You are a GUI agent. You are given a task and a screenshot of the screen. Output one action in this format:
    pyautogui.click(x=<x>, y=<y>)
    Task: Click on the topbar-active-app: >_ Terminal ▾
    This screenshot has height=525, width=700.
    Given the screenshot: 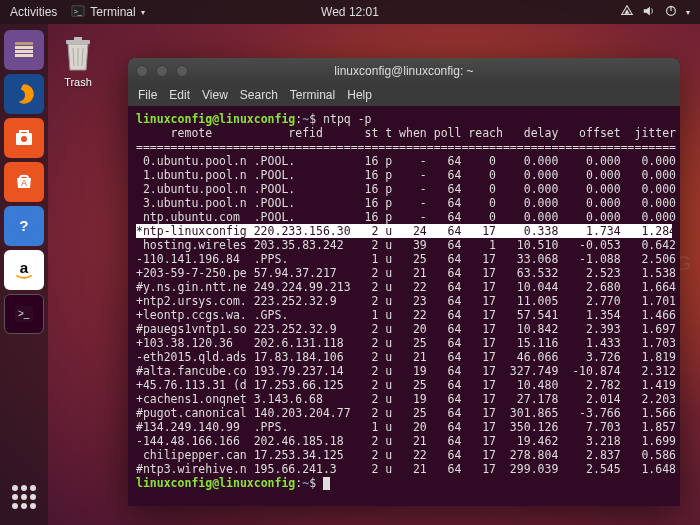 What is the action you would take?
    pyautogui.click(x=108, y=12)
    